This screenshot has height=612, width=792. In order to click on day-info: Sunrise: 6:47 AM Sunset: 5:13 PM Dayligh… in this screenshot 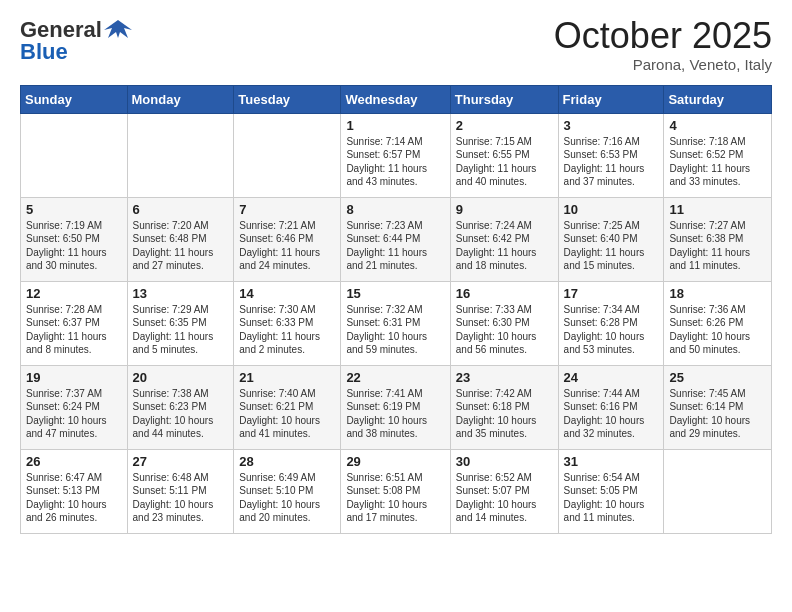, I will do `click(74, 498)`.